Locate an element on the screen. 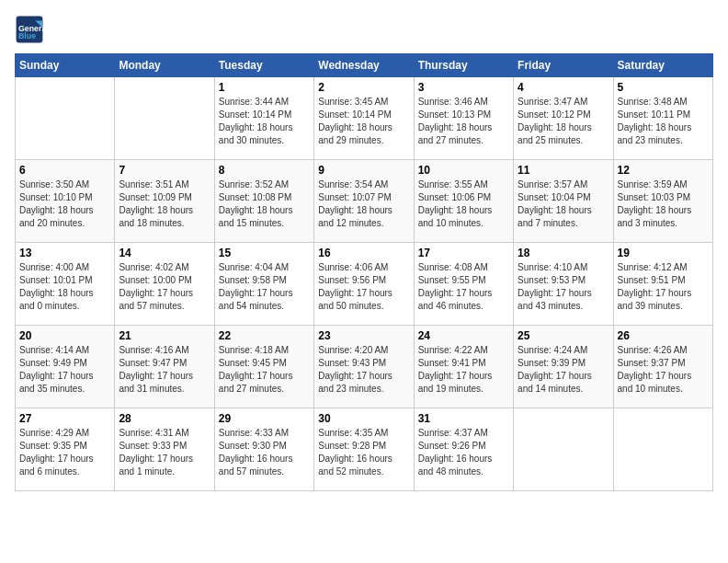 The image size is (728, 563). day-number: 22 is located at coordinates (265, 336).